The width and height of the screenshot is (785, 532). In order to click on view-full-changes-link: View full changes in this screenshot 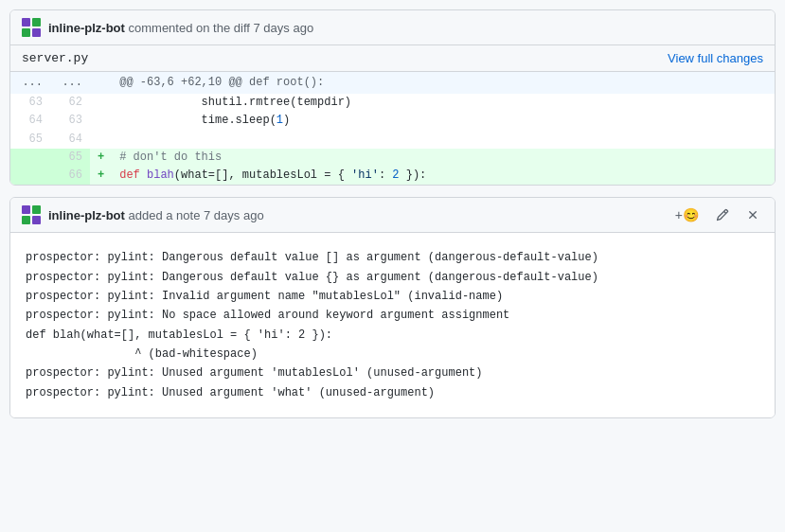, I will do `click(716, 59)`.